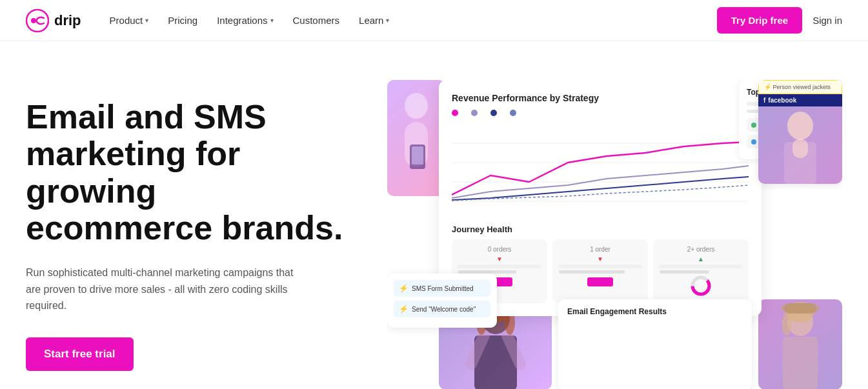 The width and height of the screenshot is (868, 389). Describe the element at coordinates (754, 142) in the screenshot. I see `blue-dot-icon` at that location.